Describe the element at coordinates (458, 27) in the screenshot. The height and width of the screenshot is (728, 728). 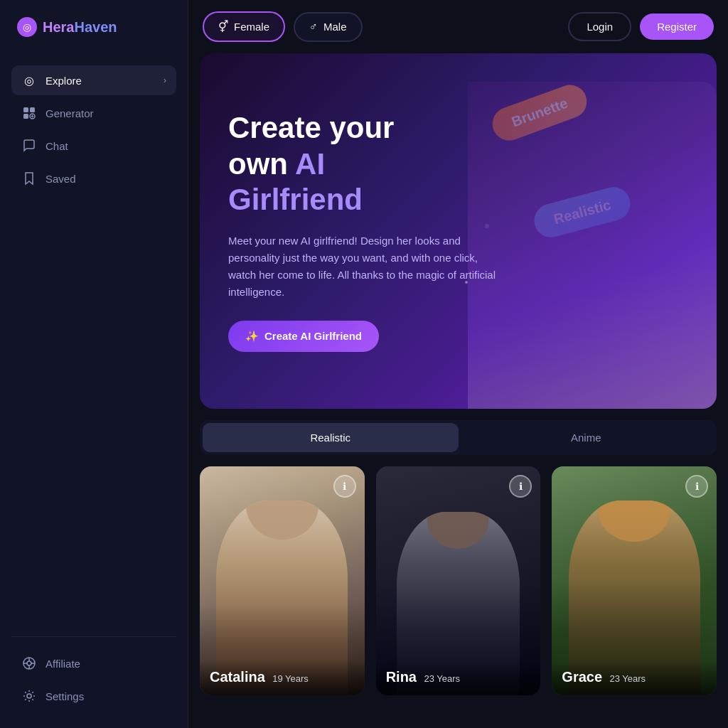
I see `topbar: ⚥ Female ♂ Male Login Register` at that location.